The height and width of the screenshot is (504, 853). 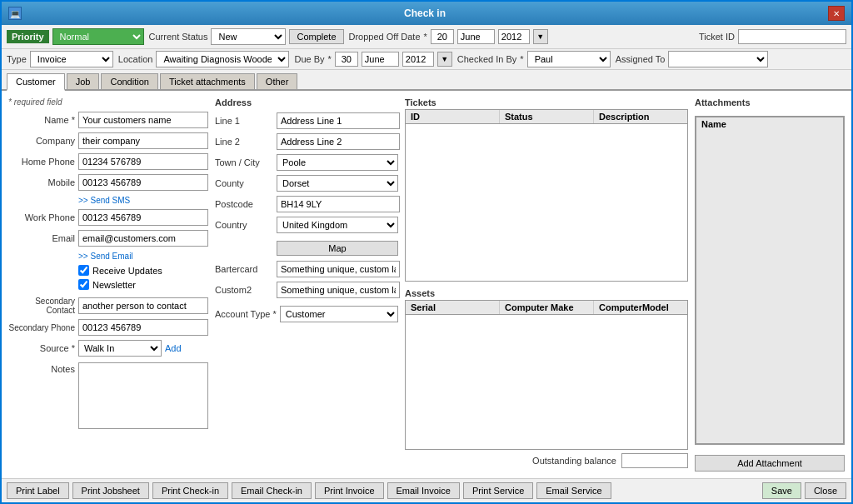 I want to click on county-select: Dorset, so click(x=337, y=183).